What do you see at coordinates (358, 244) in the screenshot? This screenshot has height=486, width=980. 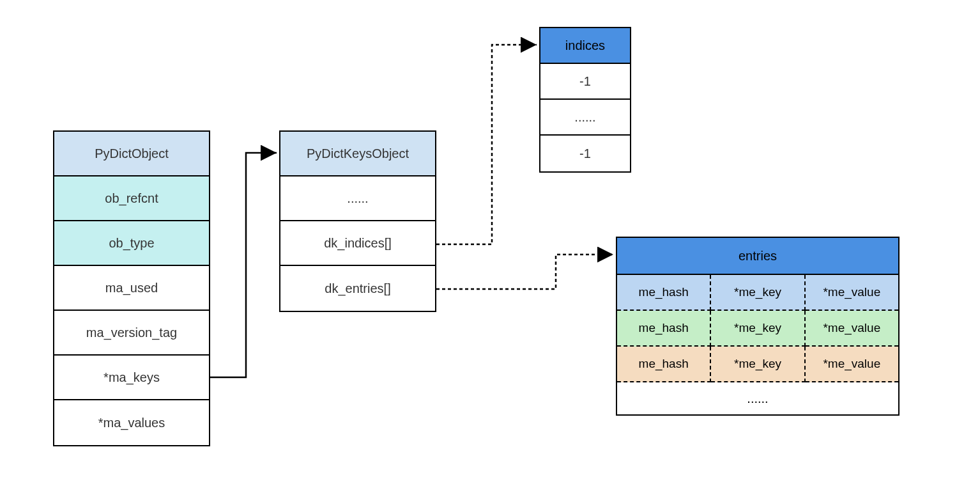 I see `pykeys-field-indices: dk_indices[]` at bounding box center [358, 244].